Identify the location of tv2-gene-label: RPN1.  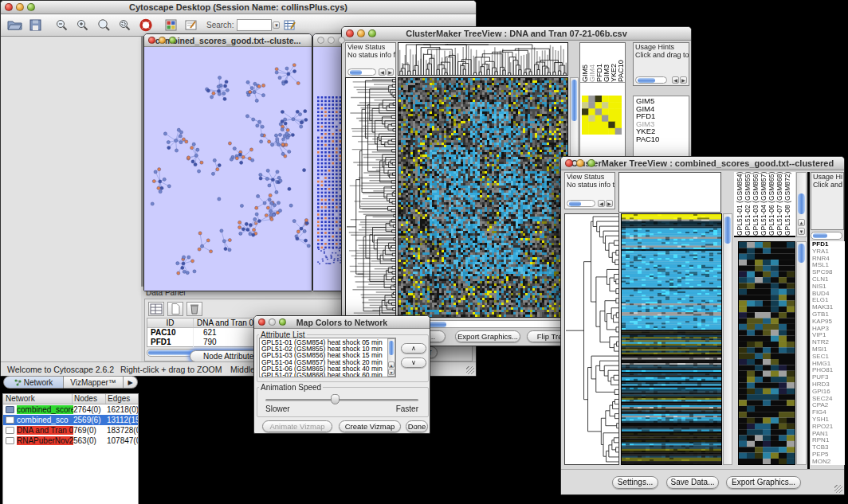
(829, 441).